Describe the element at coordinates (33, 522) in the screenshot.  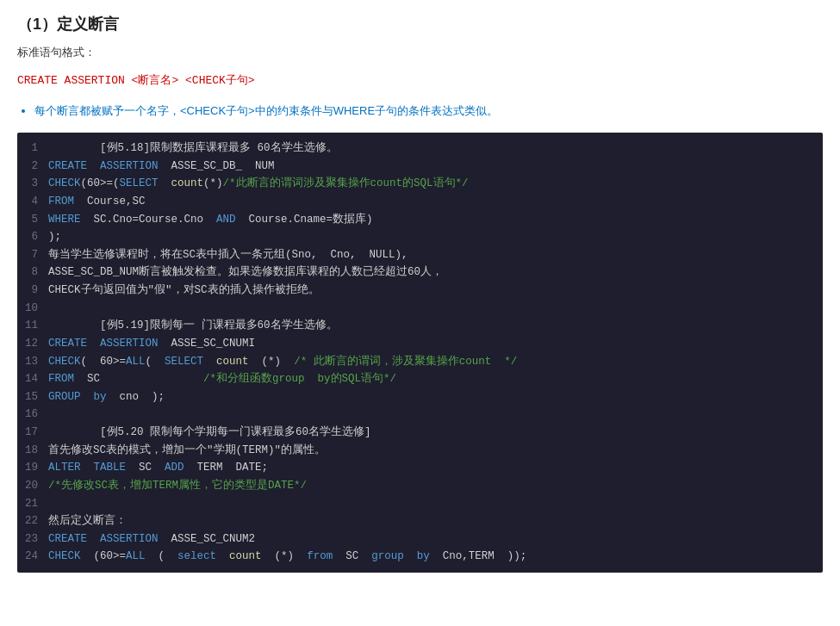
I see `line-number: 22` at that location.